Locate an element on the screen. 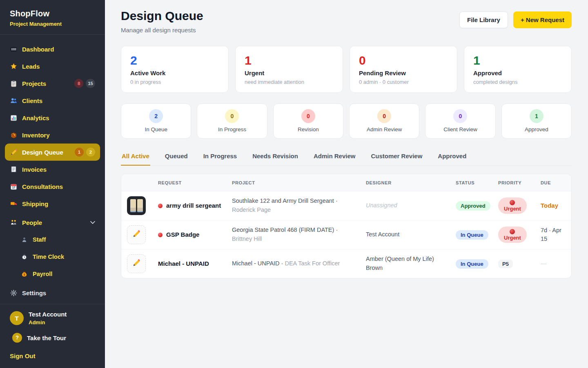  due-cell: Today is located at coordinates (556, 206).